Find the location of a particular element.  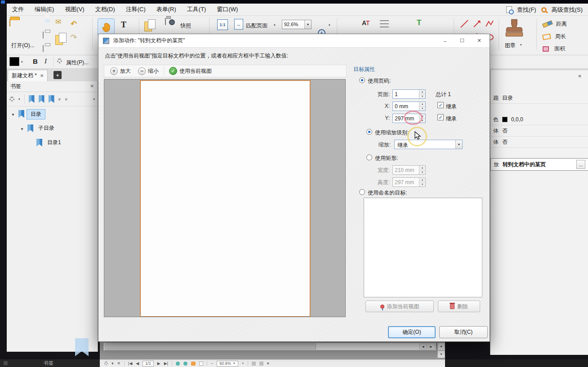

horizontal-scrollbar: ◀ ▶ is located at coordinates (270, 347).